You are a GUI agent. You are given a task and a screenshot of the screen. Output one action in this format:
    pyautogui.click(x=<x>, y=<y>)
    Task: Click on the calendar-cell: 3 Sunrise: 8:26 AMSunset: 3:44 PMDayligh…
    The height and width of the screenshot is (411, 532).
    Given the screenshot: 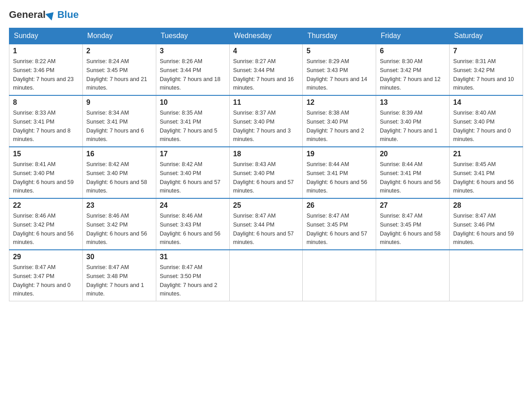 What is the action you would take?
    pyautogui.click(x=193, y=70)
    